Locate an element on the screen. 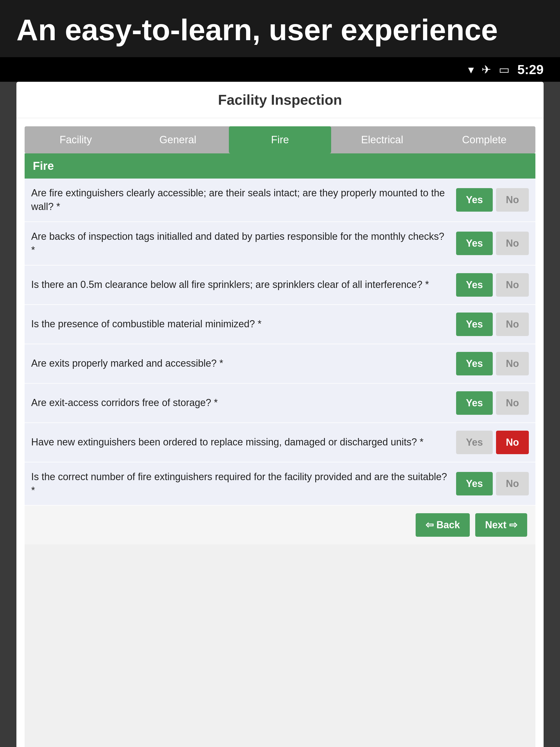 The image size is (560, 747). tabs-container: Facility General Fire Electrical Complet… is located at coordinates (280, 140).